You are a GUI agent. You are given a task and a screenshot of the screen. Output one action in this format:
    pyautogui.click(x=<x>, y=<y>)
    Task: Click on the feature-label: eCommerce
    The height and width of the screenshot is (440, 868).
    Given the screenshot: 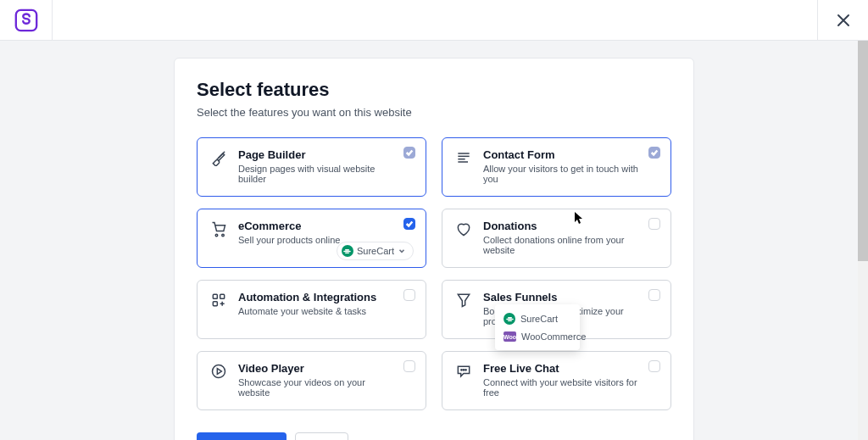 What is the action you would take?
    pyautogui.click(x=317, y=226)
    